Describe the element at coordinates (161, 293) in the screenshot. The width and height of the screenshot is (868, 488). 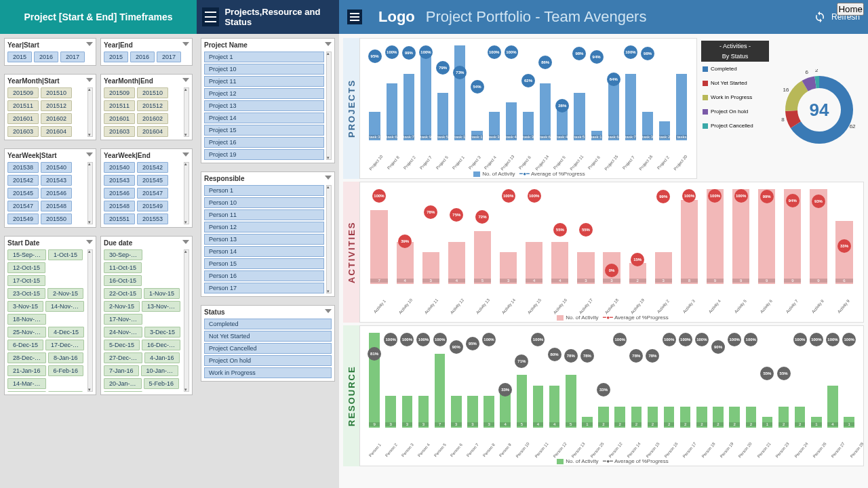
I see `slicer-option: 1-Nov-15` at that location.